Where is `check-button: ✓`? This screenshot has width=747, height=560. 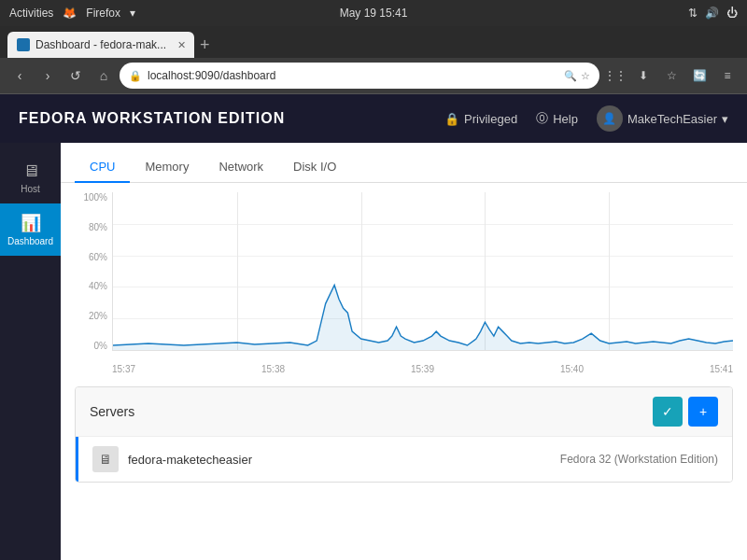 check-button: ✓ is located at coordinates (668, 412).